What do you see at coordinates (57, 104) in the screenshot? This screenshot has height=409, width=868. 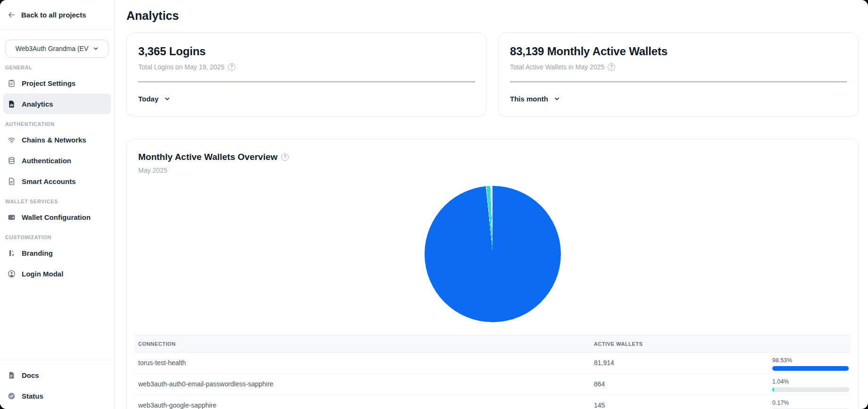 I see `sidebar-item-analytics: Analytics` at bounding box center [57, 104].